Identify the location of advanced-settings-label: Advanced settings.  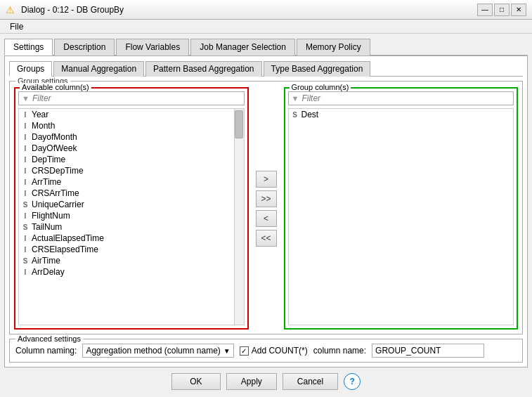
(49, 339).